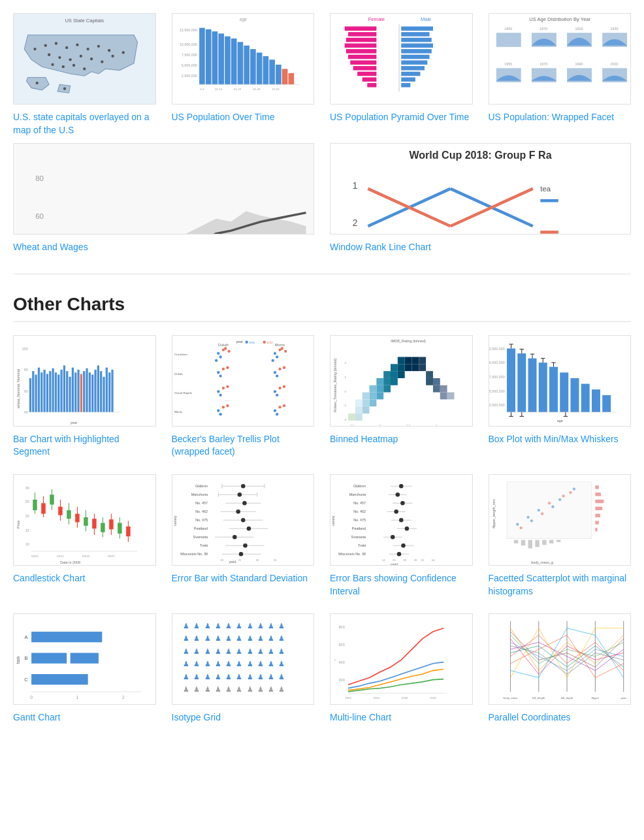 Image resolution: width=644 pixels, height=840 pixels. Describe the element at coordinates (85, 659) in the screenshot. I see `chart-thumb-gantt: A B C task 0 1 2` at that location.